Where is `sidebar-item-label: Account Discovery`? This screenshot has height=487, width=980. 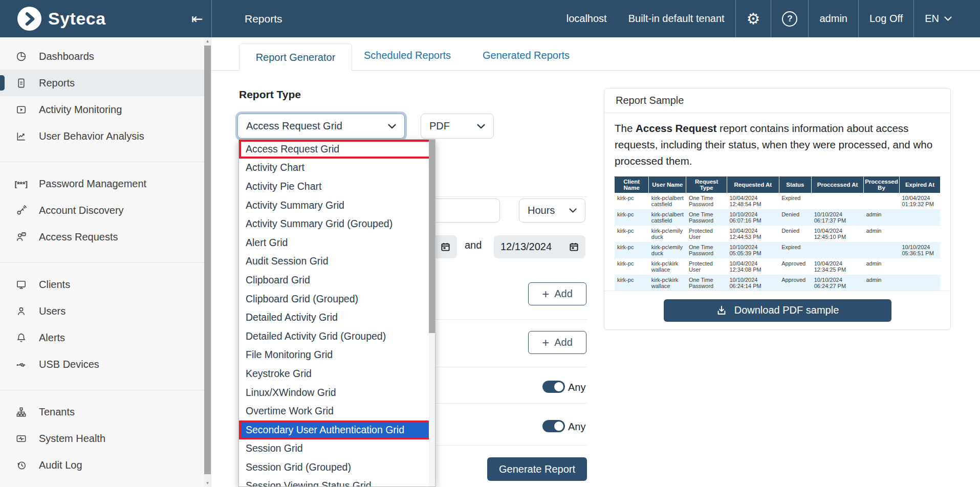
sidebar-item-label: Account Discovery is located at coordinates (81, 211).